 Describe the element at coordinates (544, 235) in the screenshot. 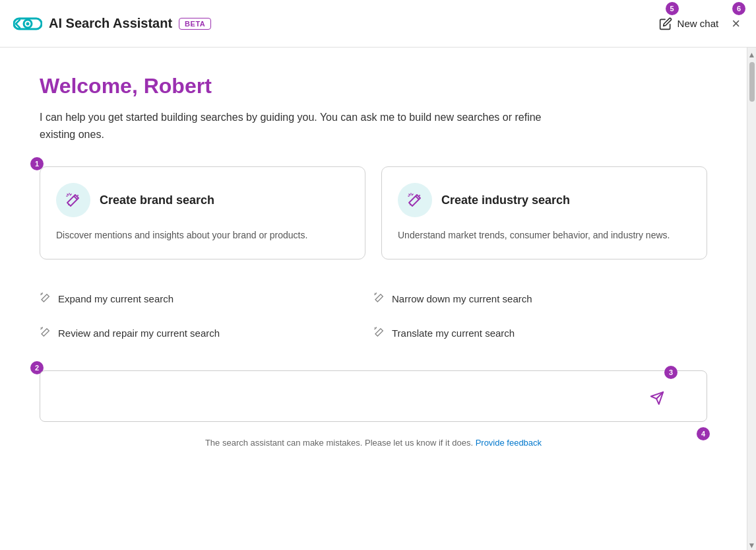

I see `industry-search-description: Understand market trends, consumer behav…` at that location.